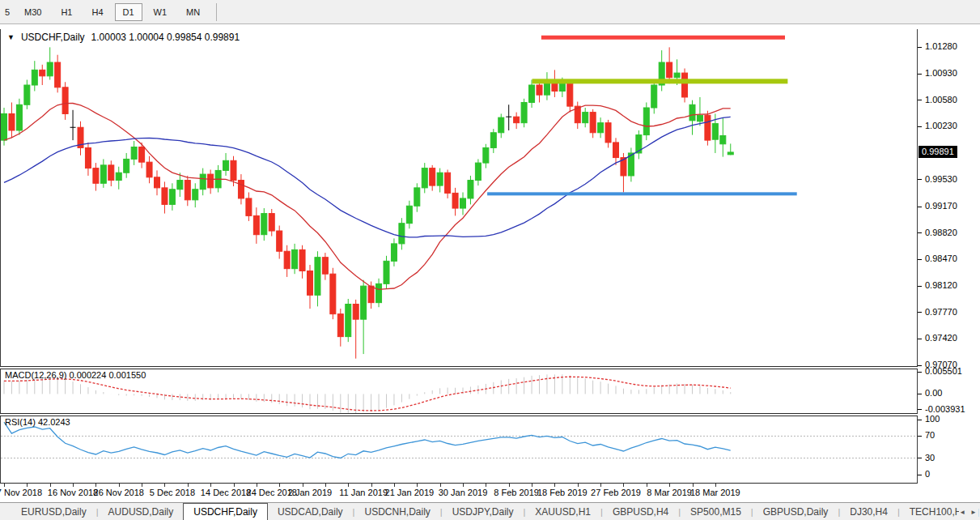 This screenshot has width=980, height=520. I want to click on date-axis: 7 Nov 201816 Nov 201826 Nov 20185 Dec 20…, so click(459, 492).